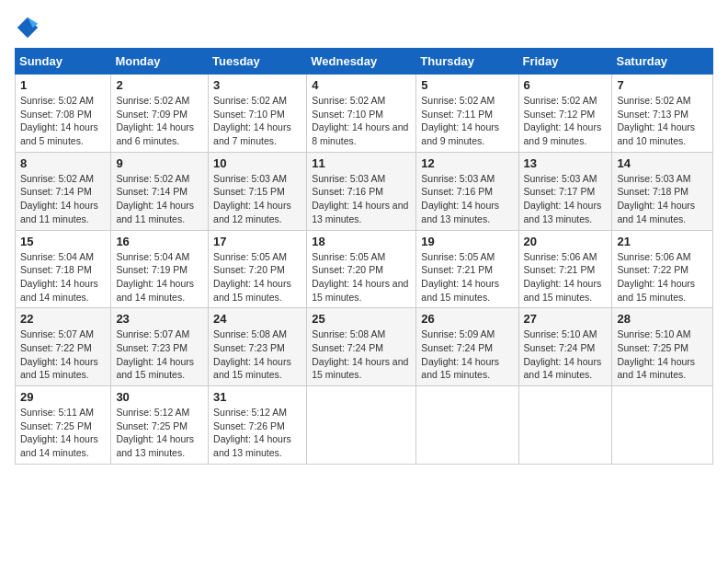  What do you see at coordinates (361, 241) in the screenshot?
I see `day-number: 18` at bounding box center [361, 241].